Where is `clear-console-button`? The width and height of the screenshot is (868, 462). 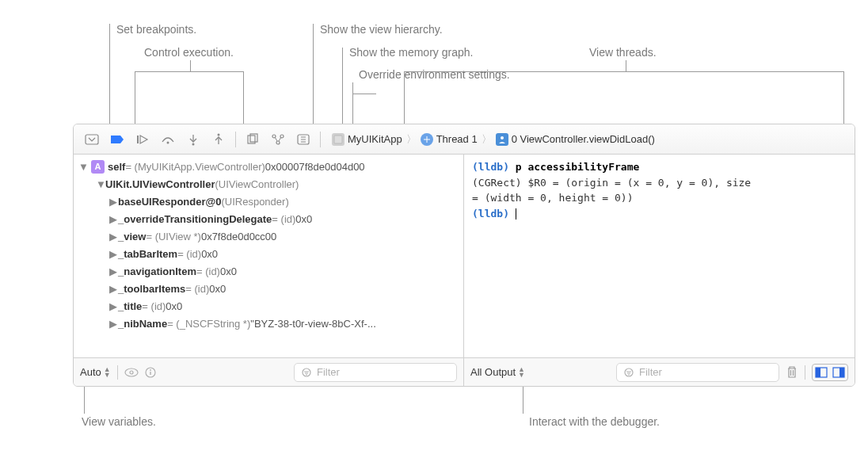
clear-console-button is located at coordinates (792, 372).